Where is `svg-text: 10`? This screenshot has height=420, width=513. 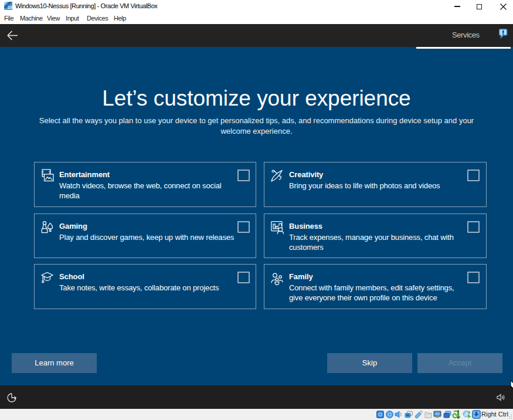 svg-text: 10 is located at coordinates (10, 7).